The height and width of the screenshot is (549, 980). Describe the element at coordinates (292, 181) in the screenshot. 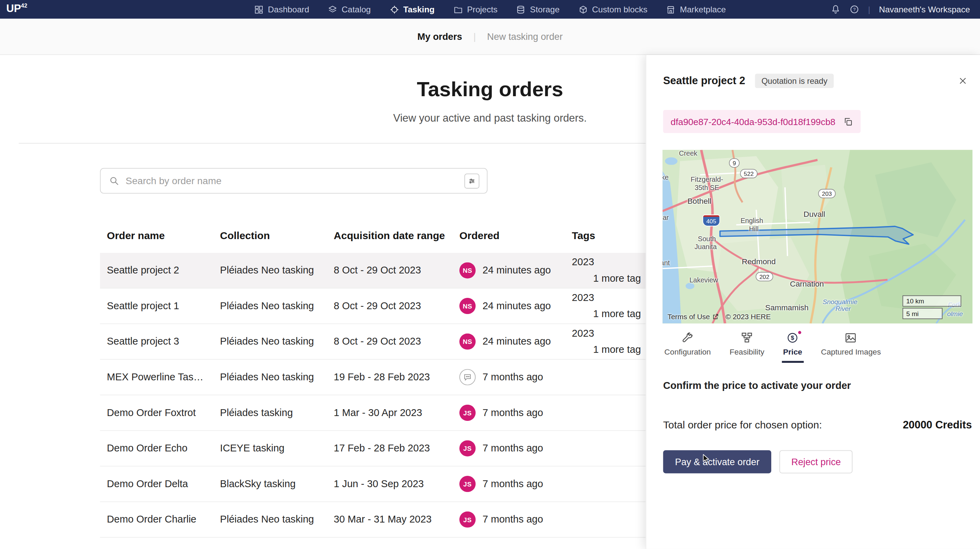

I see `search-input` at that location.